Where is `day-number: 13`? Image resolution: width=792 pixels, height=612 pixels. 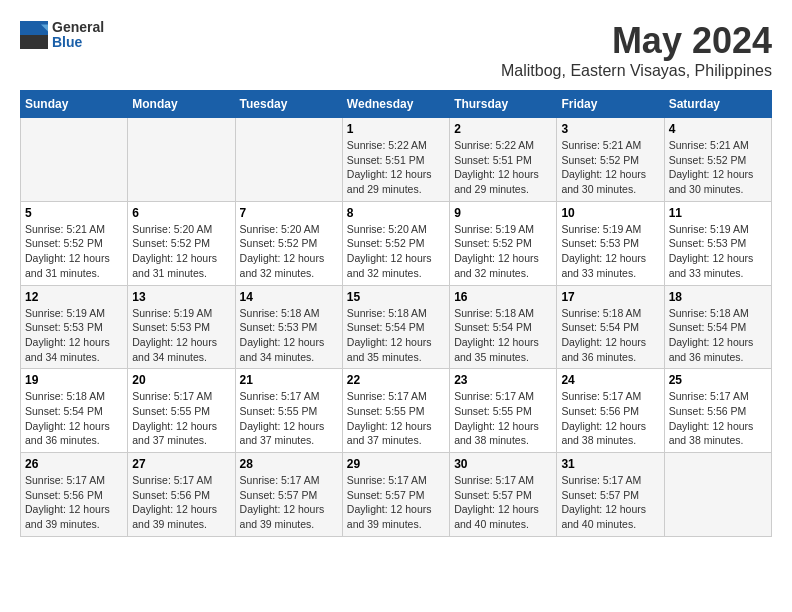
day-number: 13 is located at coordinates (181, 297).